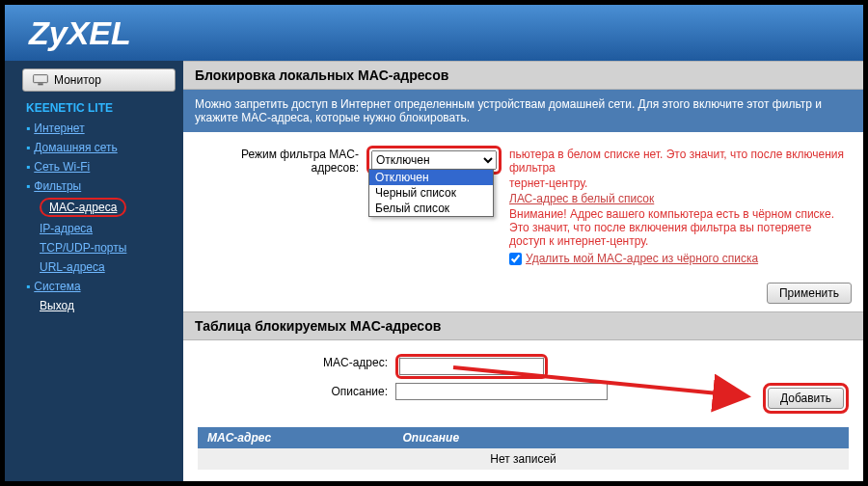 This screenshot has width=868, height=486. Describe the element at coordinates (95, 148) in the screenshot. I see `nav-home: ▪Домашняя сеть` at that location.